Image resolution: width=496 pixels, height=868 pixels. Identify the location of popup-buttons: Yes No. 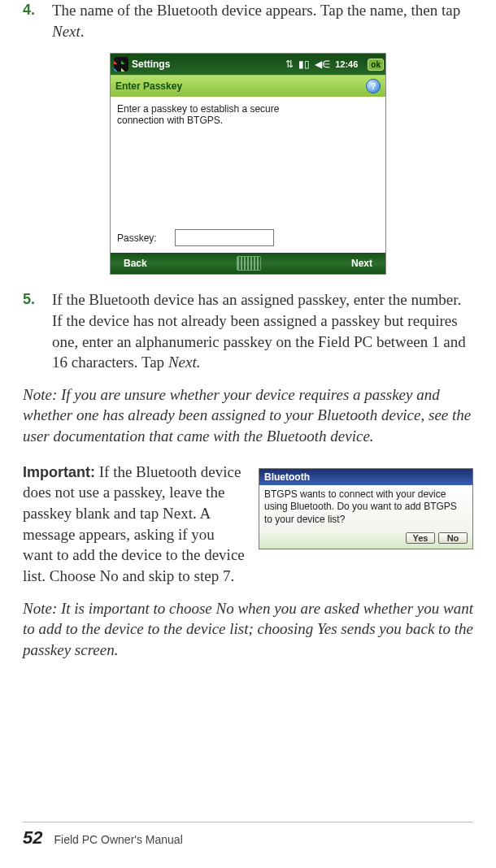
(366, 540).